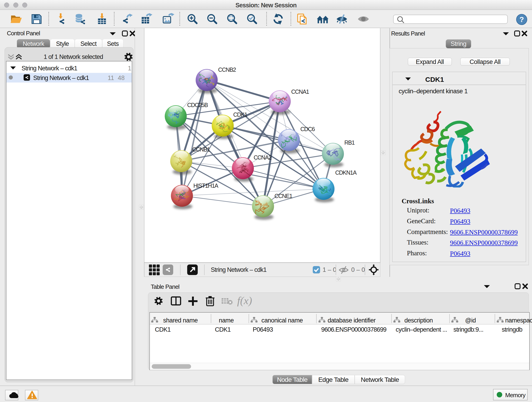 The height and width of the screenshot is (402, 532). Describe the element at coordinates (308, 129) in the screenshot. I see `svg-text: CDC6` at that location.